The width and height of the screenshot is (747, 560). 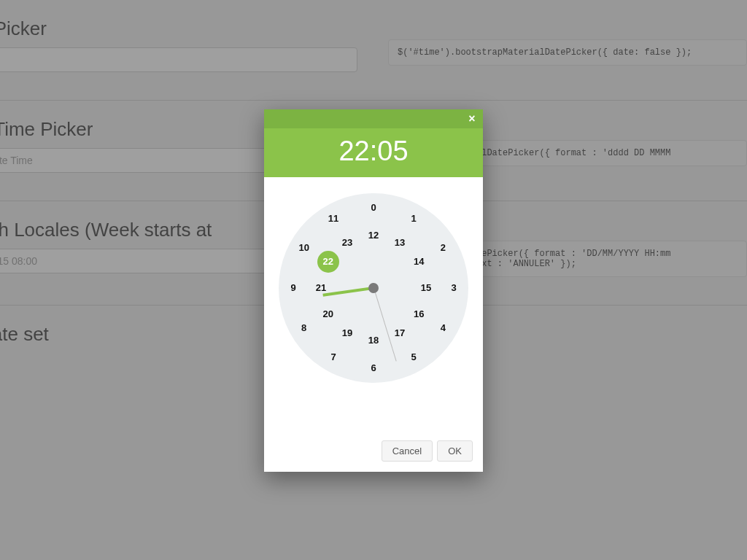 What do you see at coordinates (374, 153) in the screenshot?
I see `time-display: 22:05` at bounding box center [374, 153].